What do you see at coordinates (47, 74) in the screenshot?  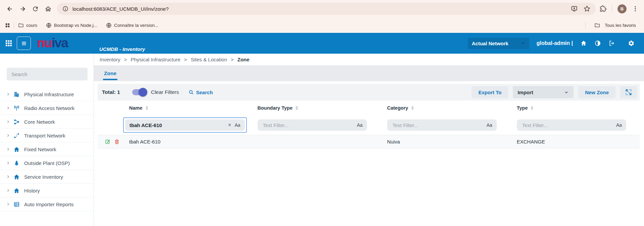 I see `sidebar-search` at bounding box center [47, 74].